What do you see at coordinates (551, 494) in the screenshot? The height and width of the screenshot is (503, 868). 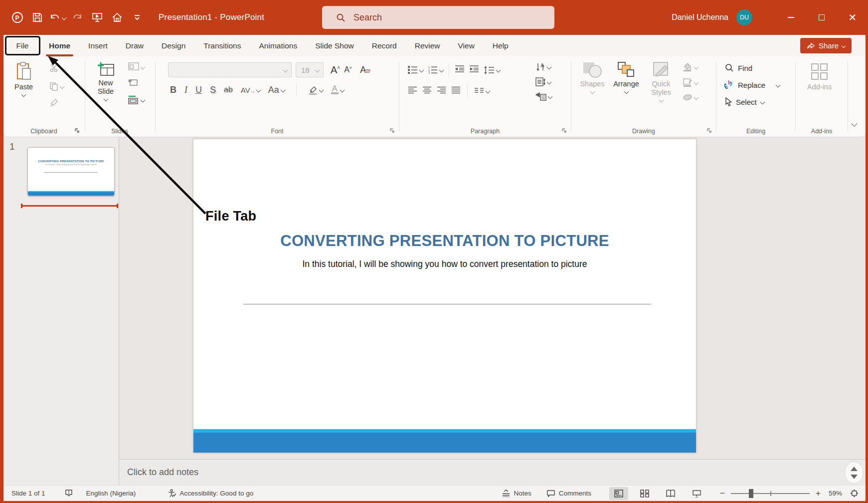 I see `comments-icon` at bounding box center [551, 494].